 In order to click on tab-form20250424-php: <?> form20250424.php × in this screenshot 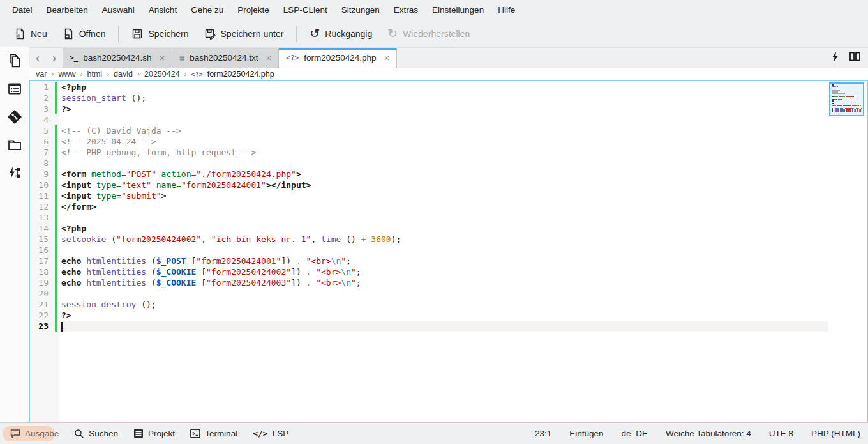, I will do `click(338, 57)`.